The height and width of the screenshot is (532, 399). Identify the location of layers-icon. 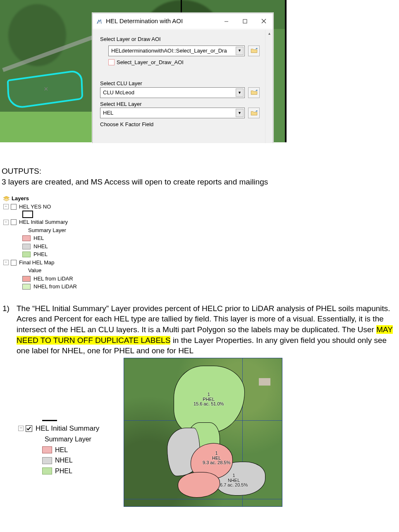
(7, 199).